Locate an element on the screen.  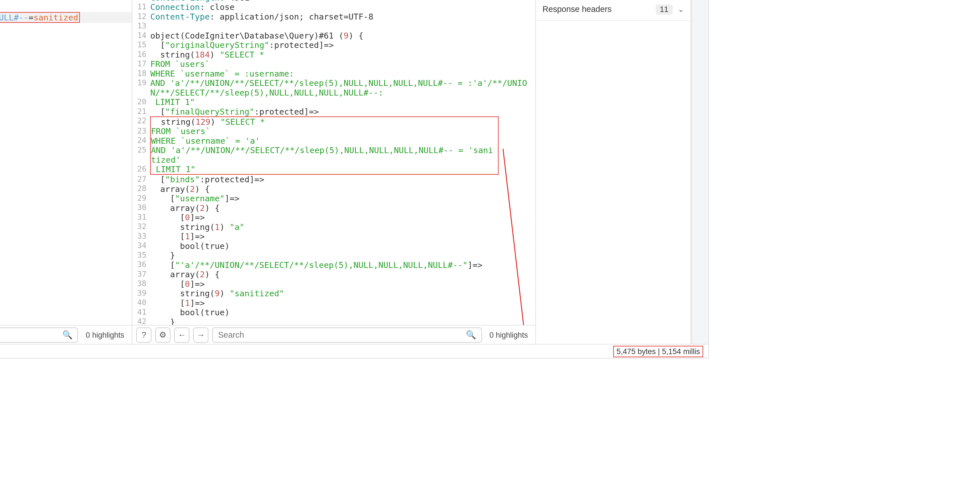
code-line: 15 ["originalQueryString":protected]=> is located at coordinates (334, 46).